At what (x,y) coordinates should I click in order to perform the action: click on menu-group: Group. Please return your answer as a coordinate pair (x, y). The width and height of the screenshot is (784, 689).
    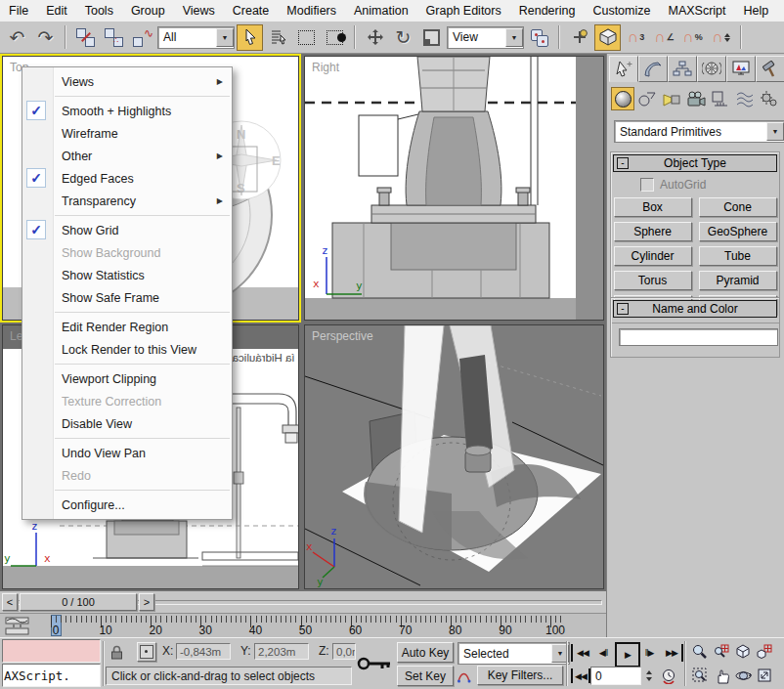
    Looking at the image, I should click on (149, 11).